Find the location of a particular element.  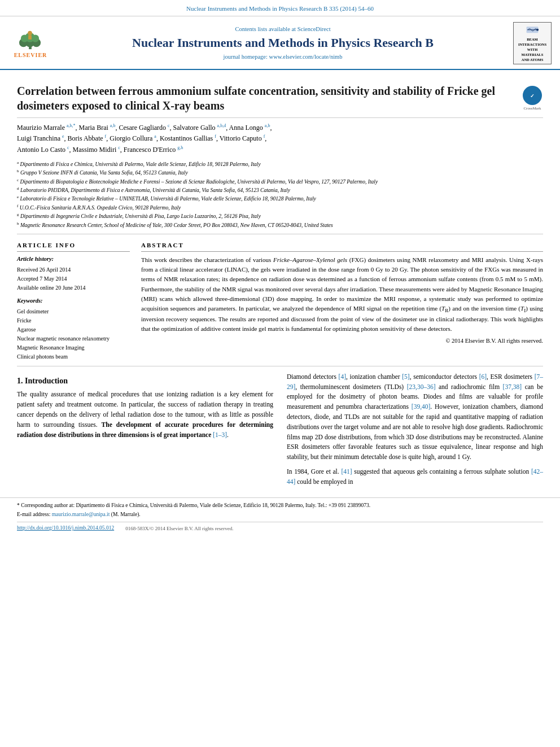

journal-title: Nuclear Instruments and Methods in Physi… is located at coordinates (283, 43).